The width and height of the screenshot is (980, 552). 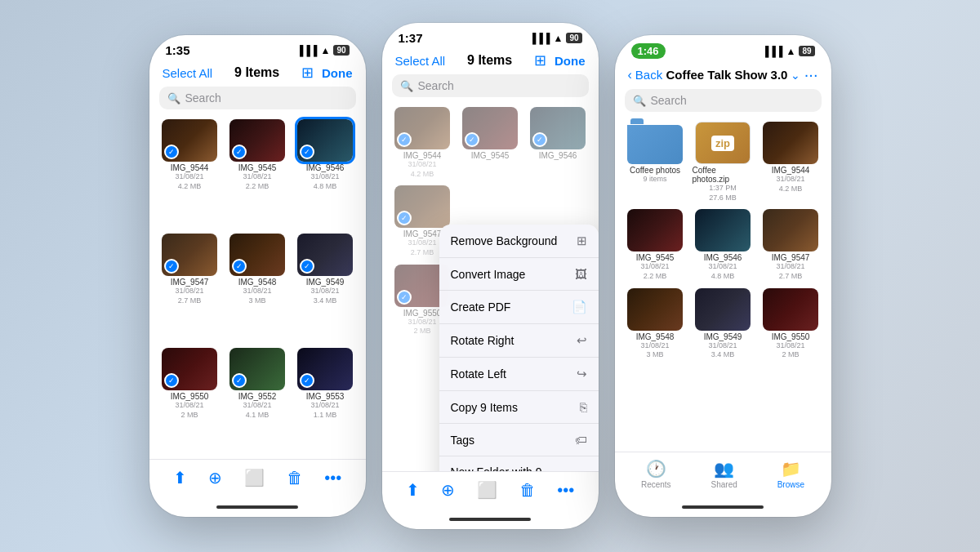 I want to click on list-item: ✓ IMG_9546 31/08/214.8 MB, so click(x=325, y=173).